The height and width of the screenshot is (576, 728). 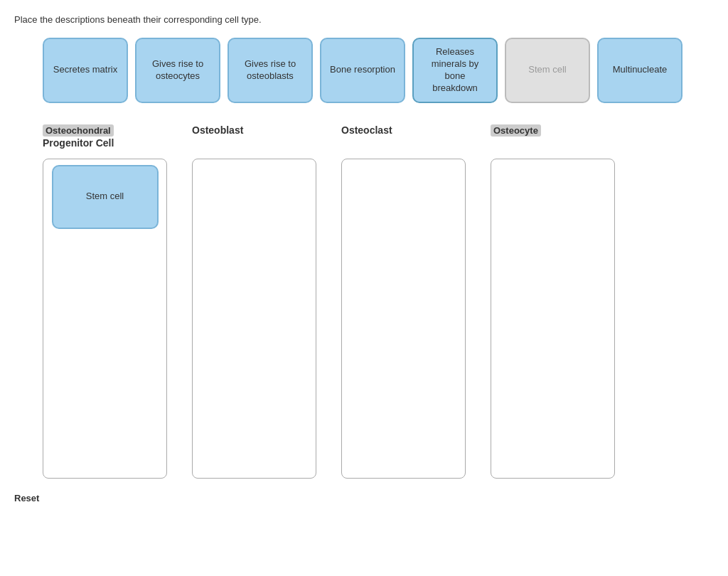 I want to click on drop-zone-col-osteoblast, so click(x=255, y=319).